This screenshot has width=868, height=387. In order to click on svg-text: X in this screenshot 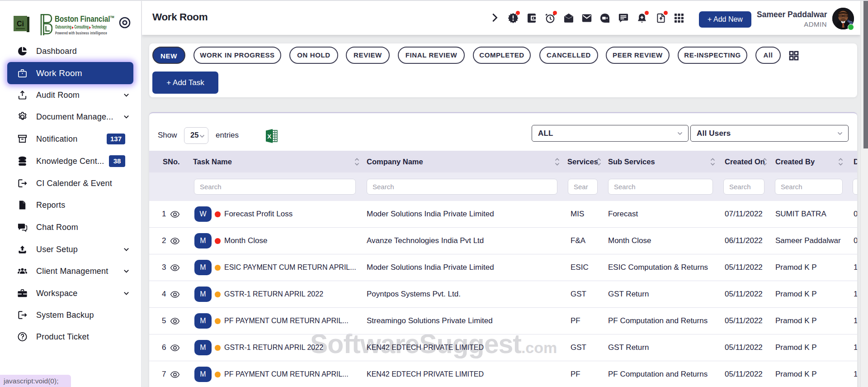, I will do `click(269, 137)`.